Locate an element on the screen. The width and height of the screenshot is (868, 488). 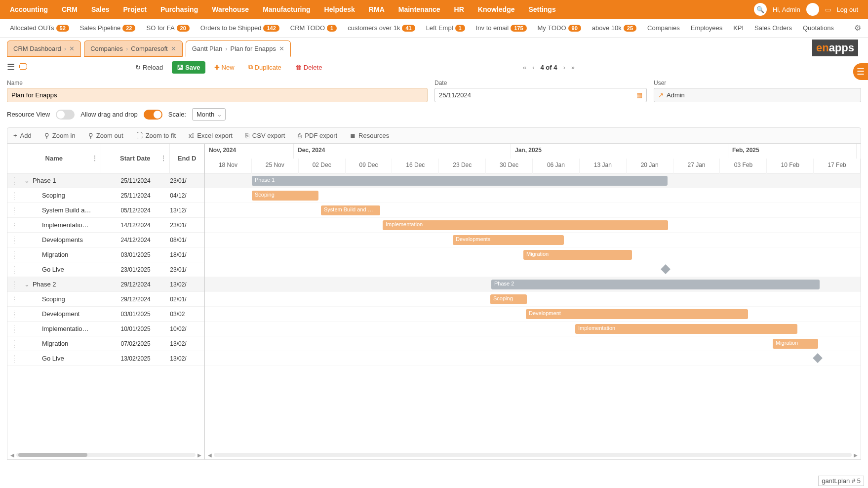
menu-hr: HR is located at coordinates (459, 9).